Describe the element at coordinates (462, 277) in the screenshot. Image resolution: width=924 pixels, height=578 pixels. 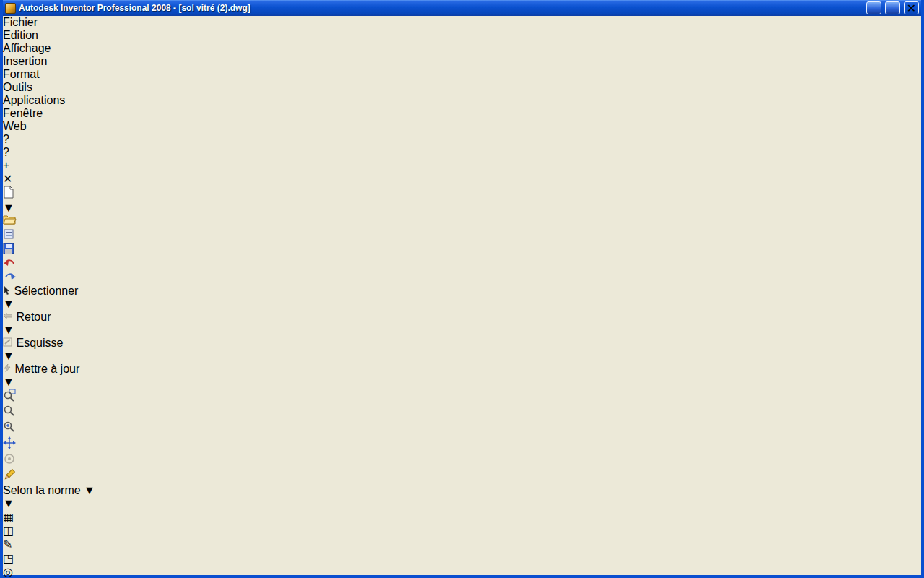
I see `redo-button` at that location.